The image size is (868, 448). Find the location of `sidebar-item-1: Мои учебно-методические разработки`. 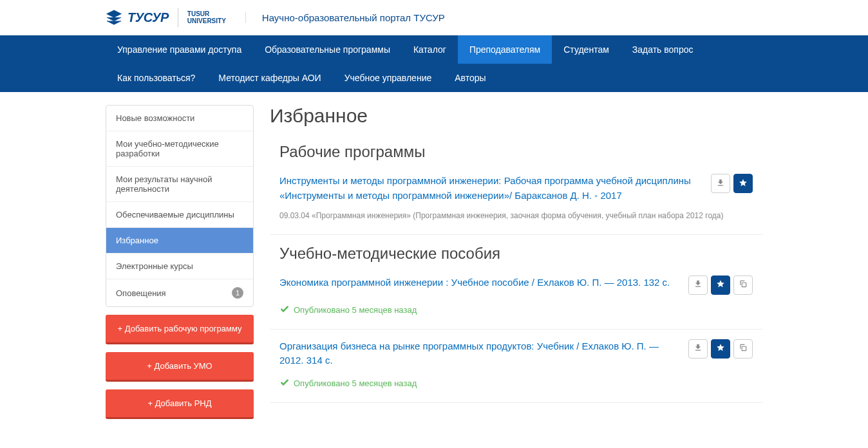

sidebar-item-1: Мои учебно-методические разработки is located at coordinates (180, 149).